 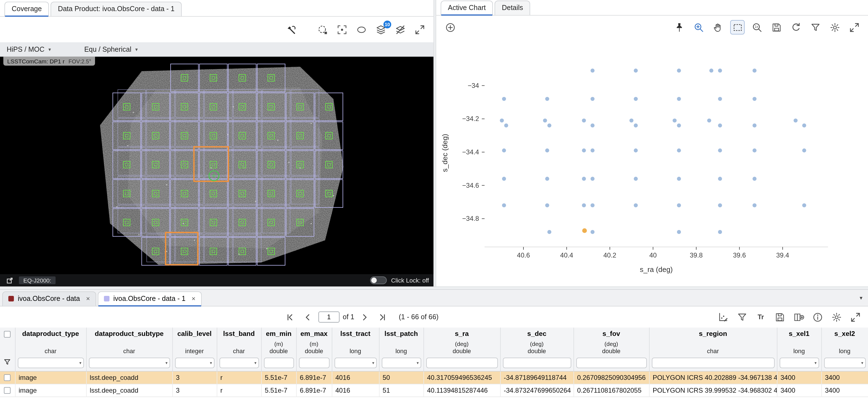 I want to click on col-header-dataproduct_subtype: dataproduct_subtype, so click(x=129, y=334).